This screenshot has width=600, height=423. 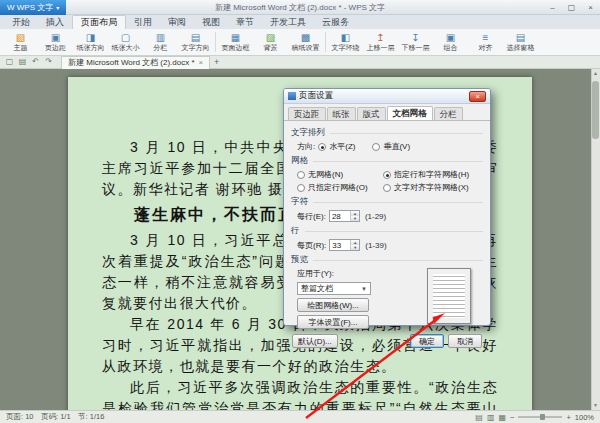 What do you see at coordinates (126, 42) in the screenshot?
I see `ribbon-paper-size-button: ▢ 纸张大小` at bounding box center [126, 42].